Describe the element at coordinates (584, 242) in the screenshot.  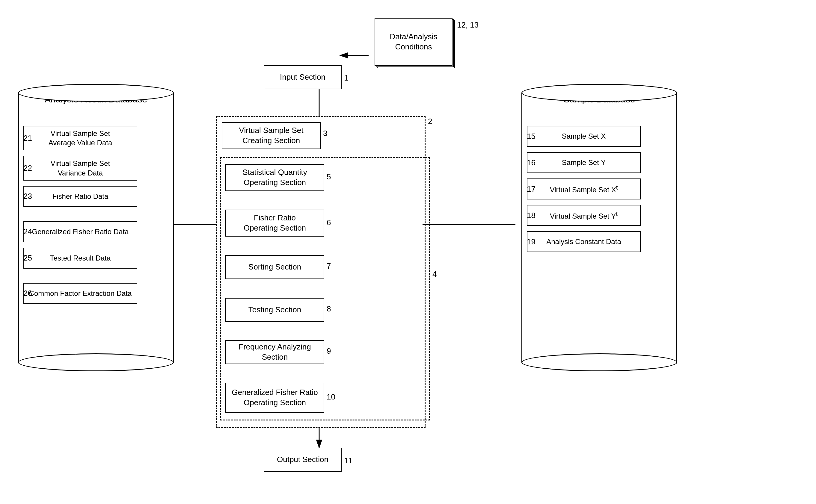
I see `analysis-constant-box: Analysis Constant Data` at that location.